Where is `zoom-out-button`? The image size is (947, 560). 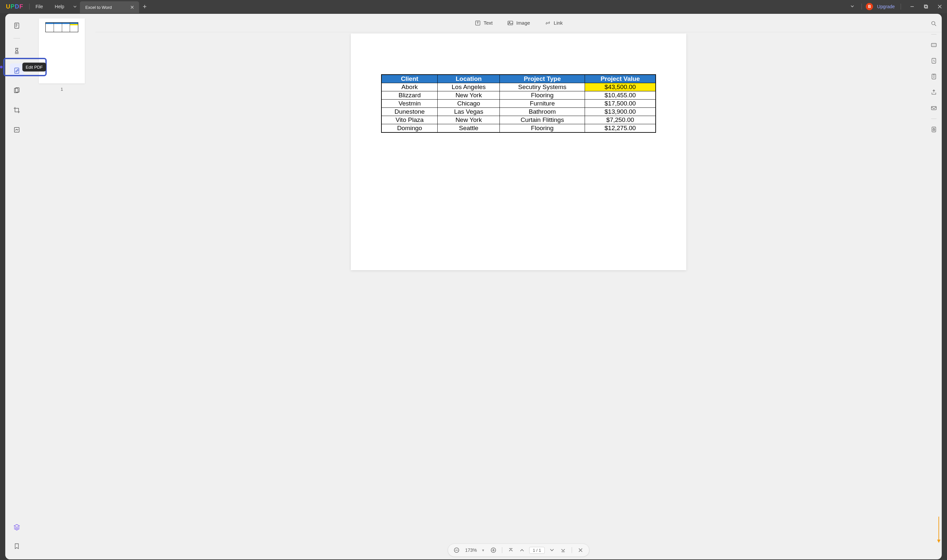
zoom-out-button is located at coordinates (457, 550).